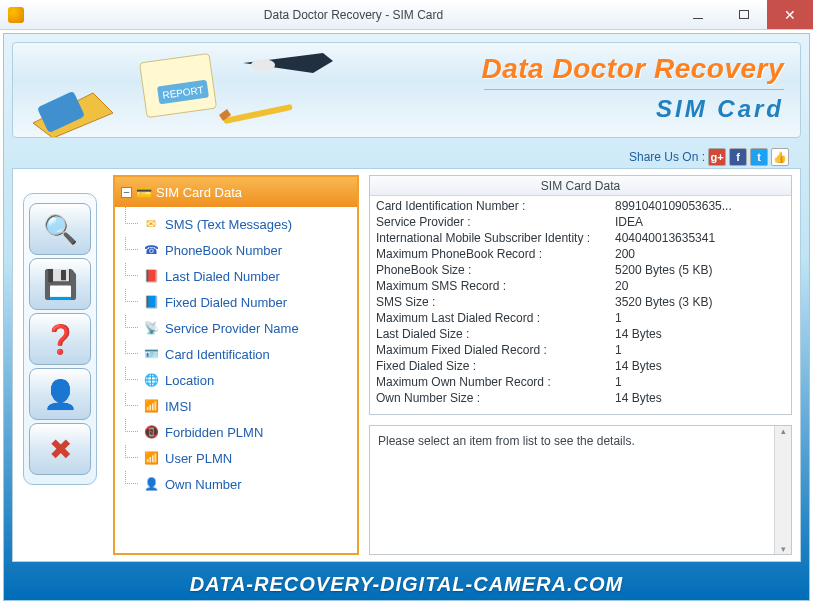  Describe the element at coordinates (580, 186) in the screenshot. I see `data-table-header: SIM Card Data` at that location.